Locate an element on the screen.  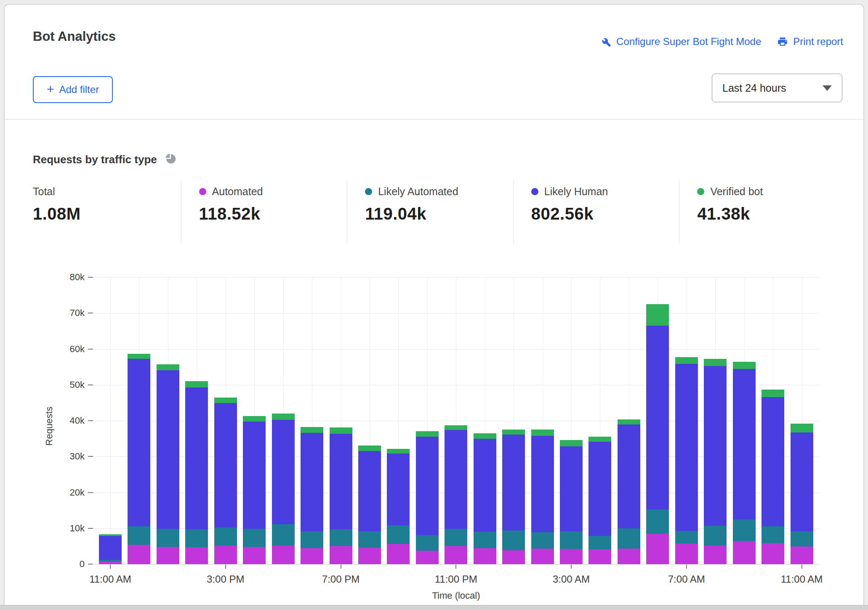
print-report-link: Print report is located at coordinates (810, 42).